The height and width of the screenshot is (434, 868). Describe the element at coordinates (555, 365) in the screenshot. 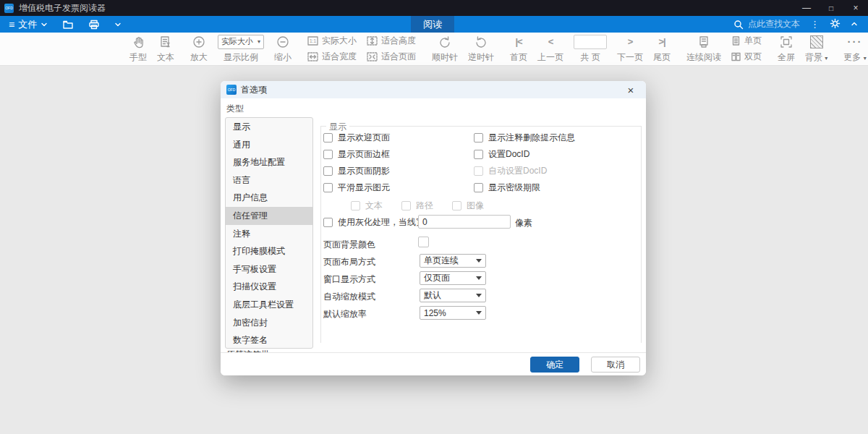

I see `ok-button: 确定` at that location.